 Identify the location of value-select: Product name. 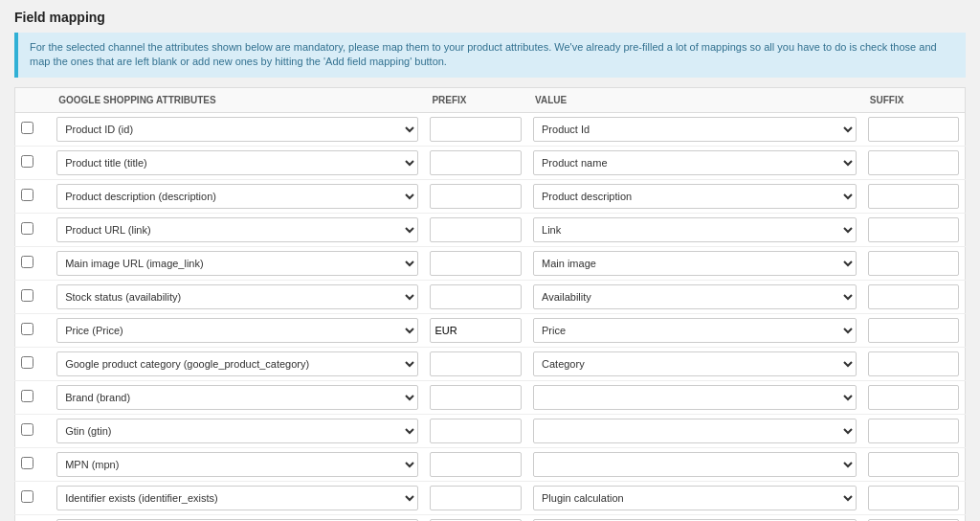
(695, 163).